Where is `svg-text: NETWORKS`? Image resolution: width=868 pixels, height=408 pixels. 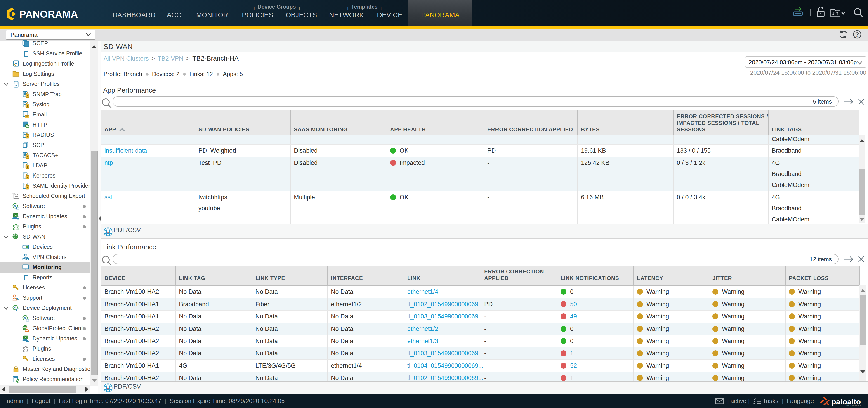
svg-text: NETWORKS is located at coordinates (854, 405).